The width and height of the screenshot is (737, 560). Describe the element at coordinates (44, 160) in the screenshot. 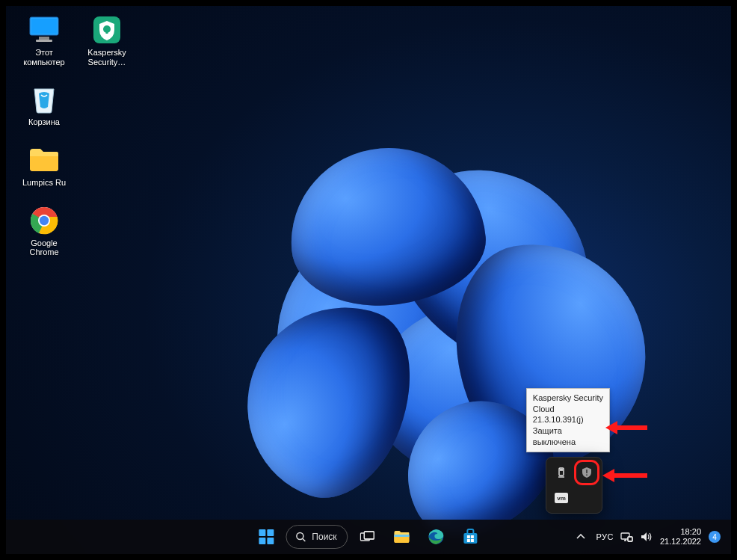

I see `folder-icon` at that location.